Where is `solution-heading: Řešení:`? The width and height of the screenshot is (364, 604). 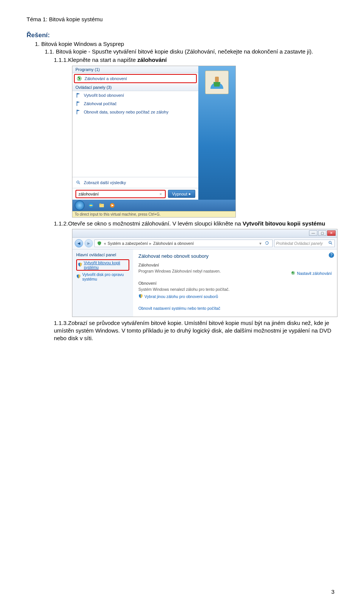 solution-heading: Řešení: is located at coordinates (182, 35).